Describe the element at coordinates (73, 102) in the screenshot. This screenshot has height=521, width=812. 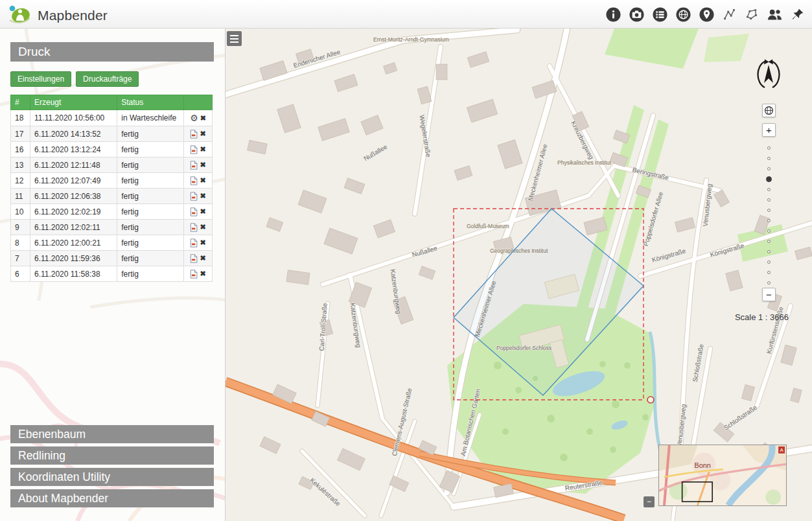
I see `header-created: Erzeugt` at that location.